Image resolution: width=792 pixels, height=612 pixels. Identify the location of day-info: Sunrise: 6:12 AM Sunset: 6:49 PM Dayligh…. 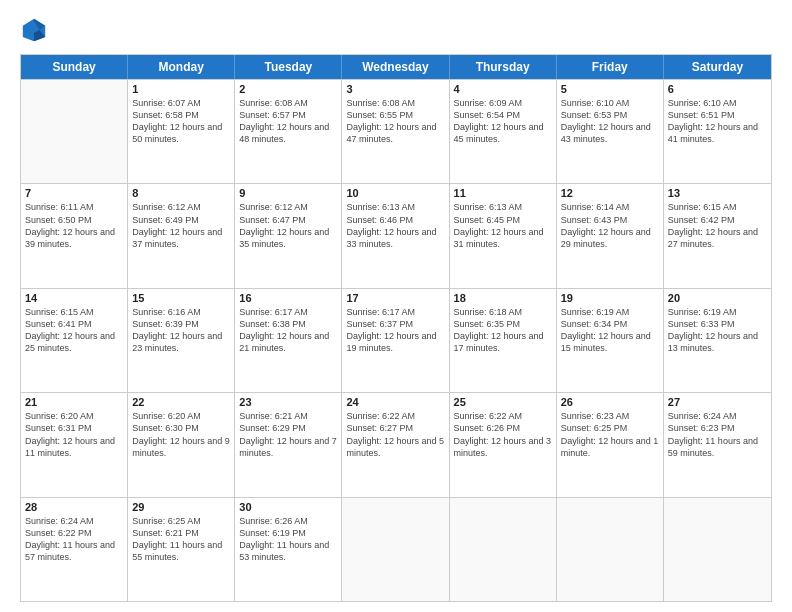
(181, 226).